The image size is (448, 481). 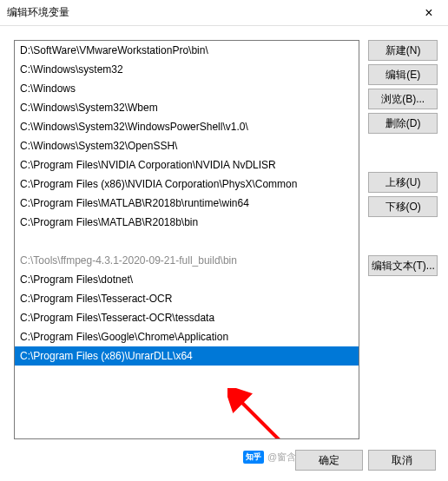 What do you see at coordinates (224, 13) in the screenshot?
I see `titlebar: 编辑环境变量 ×` at bounding box center [224, 13].